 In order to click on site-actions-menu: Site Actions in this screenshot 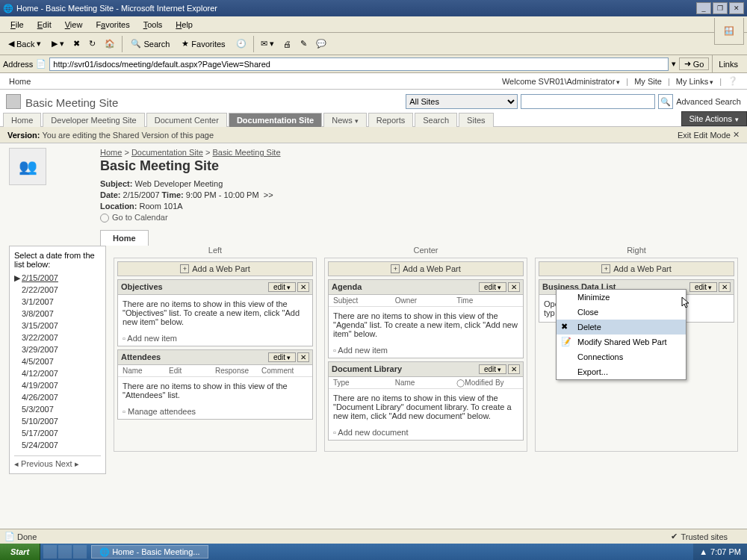, I will do `click(714, 119)`.